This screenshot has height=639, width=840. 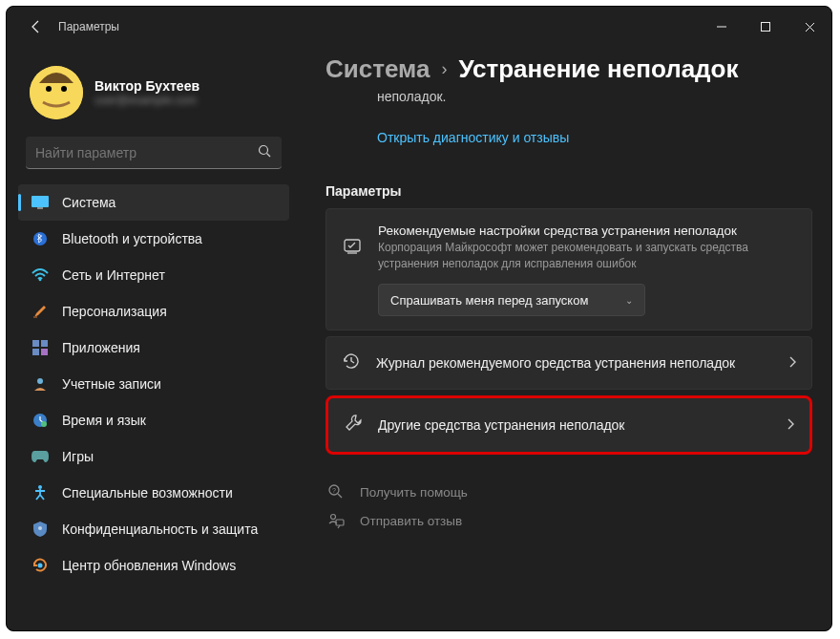 What do you see at coordinates (154, 457) in the screenshot?
I see `sidebar-item-gaming: Игры` at bounding box center [154, 457].